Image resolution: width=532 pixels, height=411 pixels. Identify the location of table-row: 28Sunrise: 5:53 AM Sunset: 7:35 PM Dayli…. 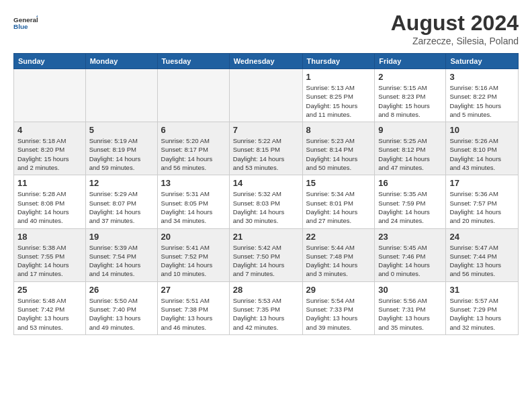
(266, 308).